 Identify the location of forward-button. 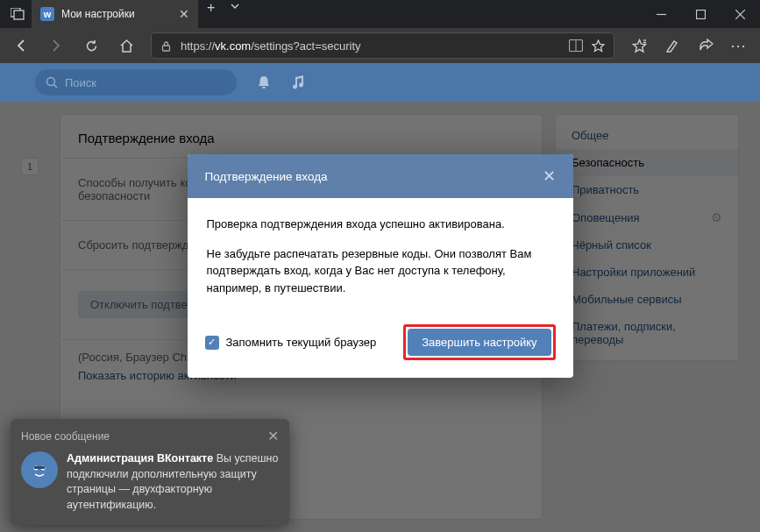
(56, 46).